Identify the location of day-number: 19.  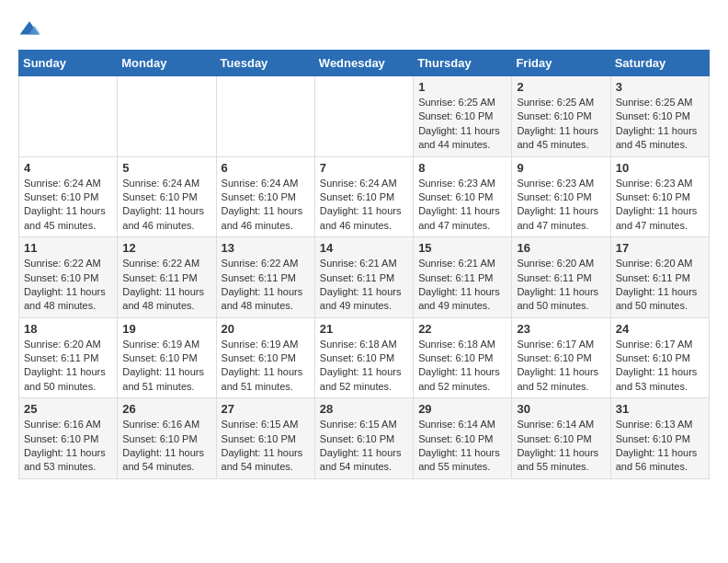
(166, 329).